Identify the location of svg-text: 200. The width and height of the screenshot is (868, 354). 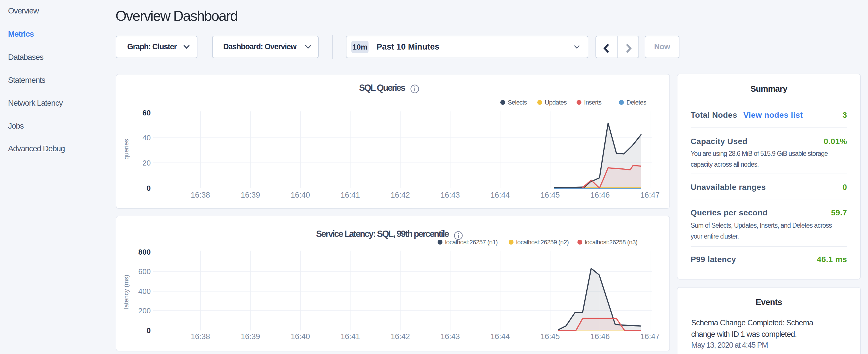
(145, 311).